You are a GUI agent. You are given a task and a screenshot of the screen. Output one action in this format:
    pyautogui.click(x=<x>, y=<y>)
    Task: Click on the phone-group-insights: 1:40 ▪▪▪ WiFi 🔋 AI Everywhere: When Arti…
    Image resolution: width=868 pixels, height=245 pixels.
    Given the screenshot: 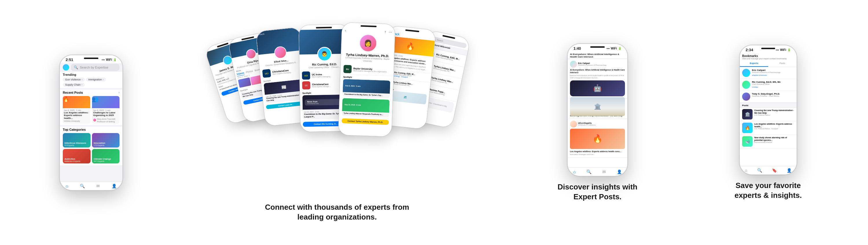 What is the action you would take?
    pyautogui.click(x=598, y=123)
    